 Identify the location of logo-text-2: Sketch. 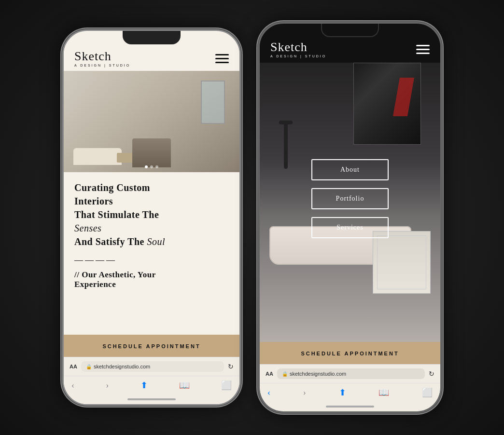
(298, 47).